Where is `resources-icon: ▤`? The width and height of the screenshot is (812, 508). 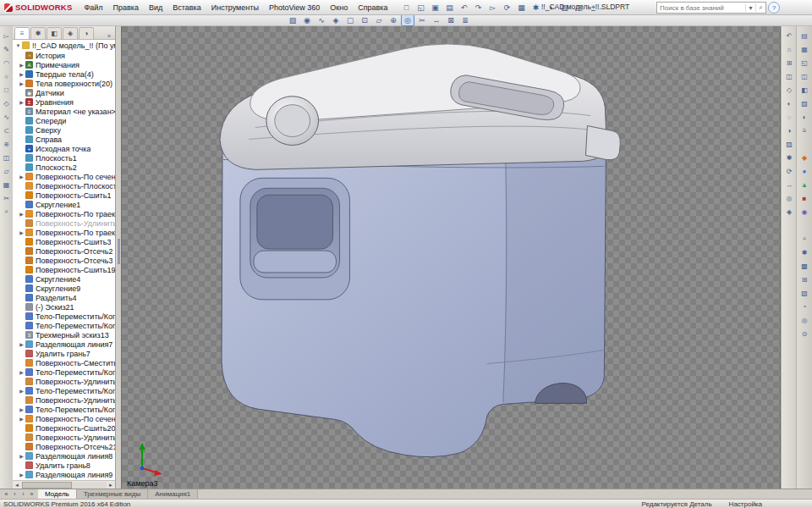 resources-icon: ▤ is located at coordinates (804, 36).